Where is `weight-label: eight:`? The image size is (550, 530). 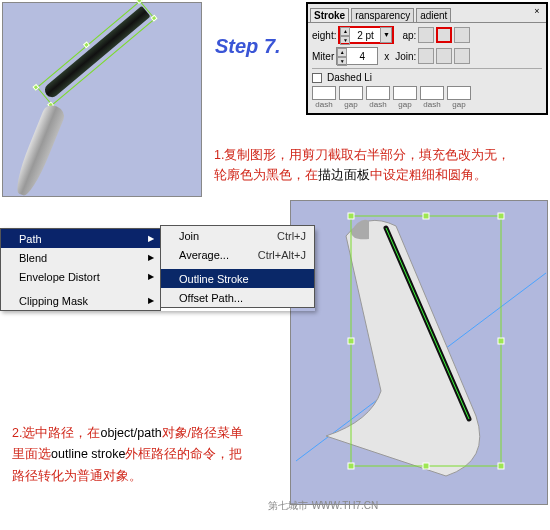
weight-label: eight: is located at coordinates (324, 36).